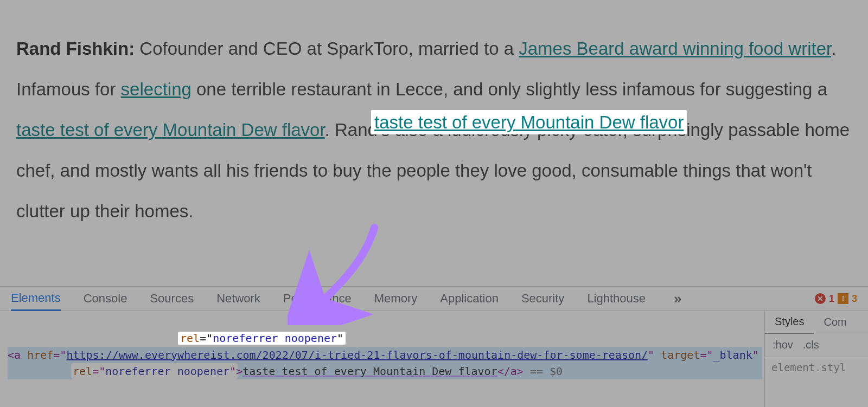 This screenshot has height=407, width=868. What do you see at coordinates (156, 89) in the screenshot?
I see `link-selecting: selecting` at bounding box center [156, 89].